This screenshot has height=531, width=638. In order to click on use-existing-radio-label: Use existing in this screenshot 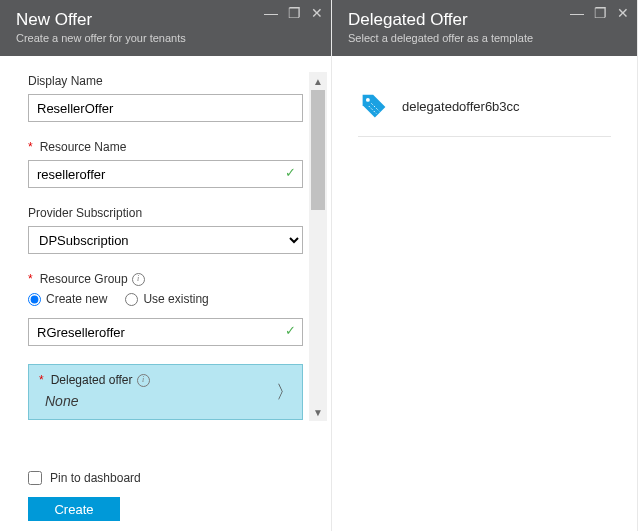, I will do `click(166, 299)`.